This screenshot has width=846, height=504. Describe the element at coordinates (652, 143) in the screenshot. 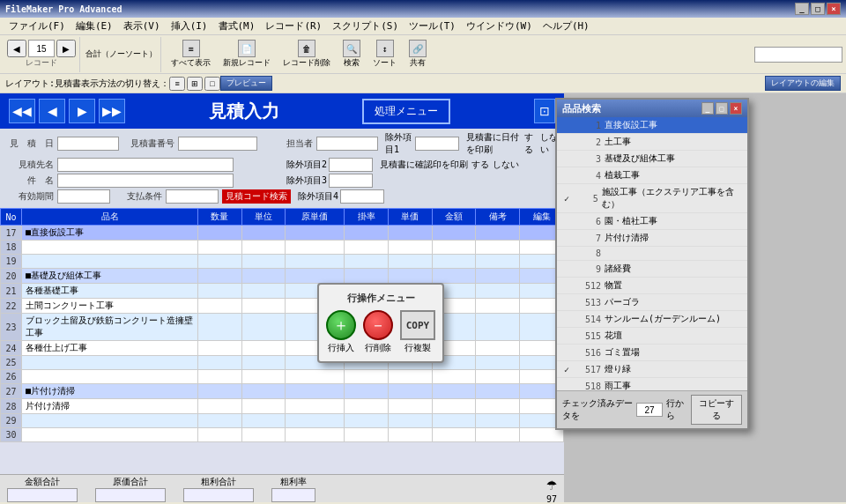

I see `search-list-item: 2土工事` at that location.